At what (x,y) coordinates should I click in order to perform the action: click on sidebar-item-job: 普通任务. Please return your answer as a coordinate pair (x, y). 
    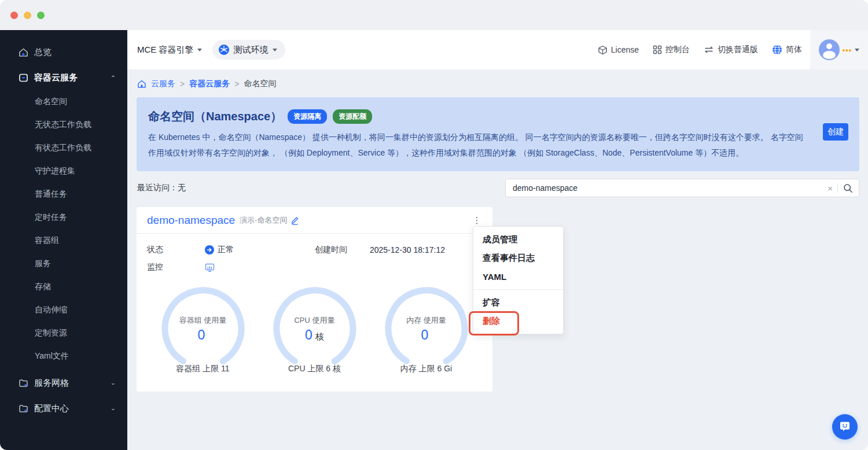
    Looking at the image, I should click on (64, 194).